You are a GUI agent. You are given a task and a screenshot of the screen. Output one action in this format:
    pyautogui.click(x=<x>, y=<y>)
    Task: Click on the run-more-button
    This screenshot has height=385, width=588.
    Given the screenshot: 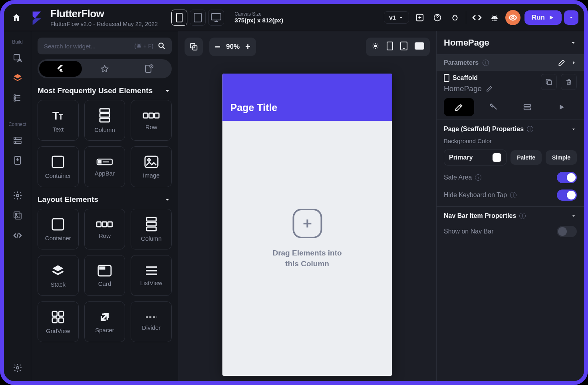 What is the action you would take?
    pyautogui.click(x=571, y=18)
    